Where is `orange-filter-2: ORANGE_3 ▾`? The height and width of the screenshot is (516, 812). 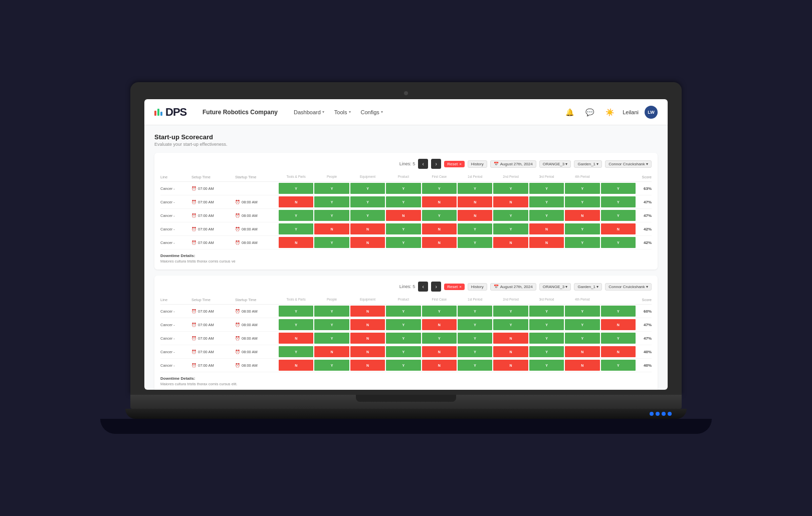
orange-filter-2: ORANGE_3 ▾ is located at coordinates (555, 287).